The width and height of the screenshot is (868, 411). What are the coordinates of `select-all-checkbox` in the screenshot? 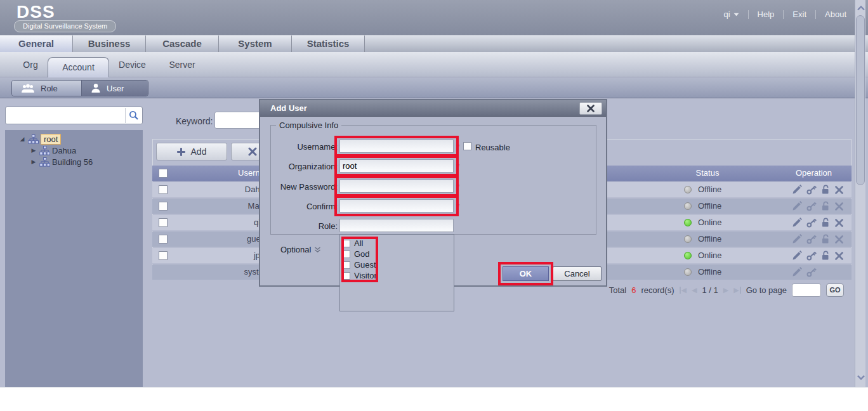 It's located at (163, 173).